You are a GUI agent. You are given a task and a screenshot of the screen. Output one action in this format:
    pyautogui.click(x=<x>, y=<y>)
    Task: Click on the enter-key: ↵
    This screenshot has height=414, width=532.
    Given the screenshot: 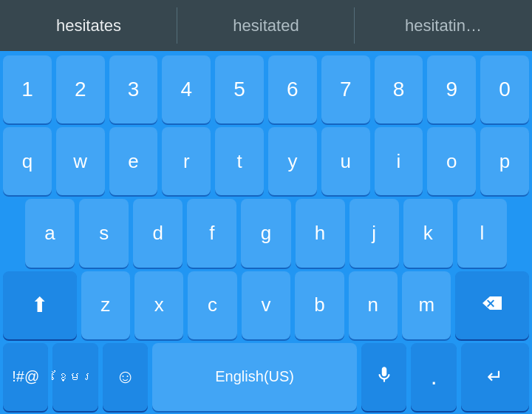 What is the action you would take?
    pyautogui.click(x=495, y=377)
    